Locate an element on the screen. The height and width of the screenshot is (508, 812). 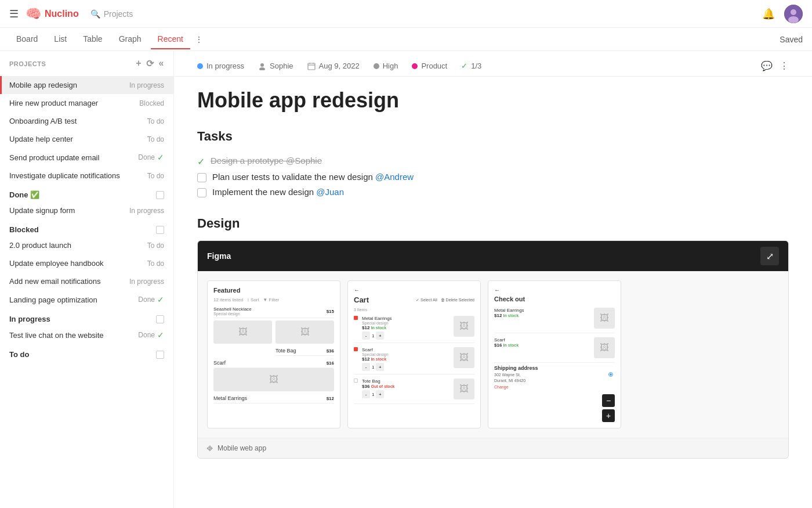
sidebar-item-update-signup: Update signup form In progress is located at coordinates (87, 210).